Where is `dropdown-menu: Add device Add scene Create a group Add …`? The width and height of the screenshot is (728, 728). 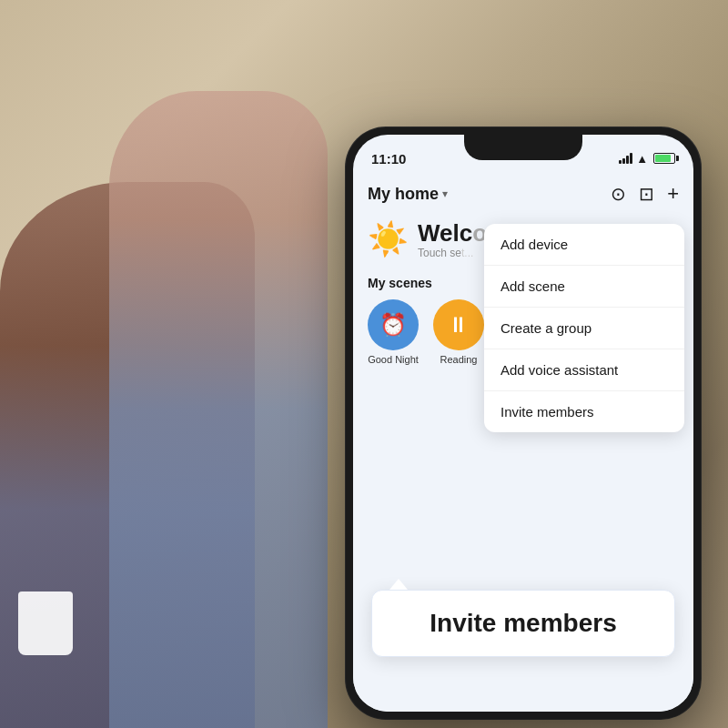
dropdown-menu: Add device Add scene Create a group Add … is located at coordinates (584, 328).